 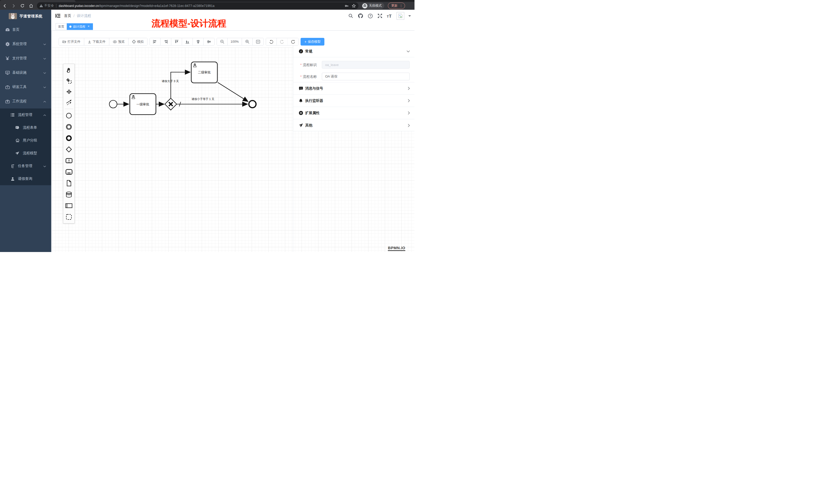 What do you see at coordinates (70, 27) in the screenshot?
I see `active-tab-dot` at bounding box center [70, 27].